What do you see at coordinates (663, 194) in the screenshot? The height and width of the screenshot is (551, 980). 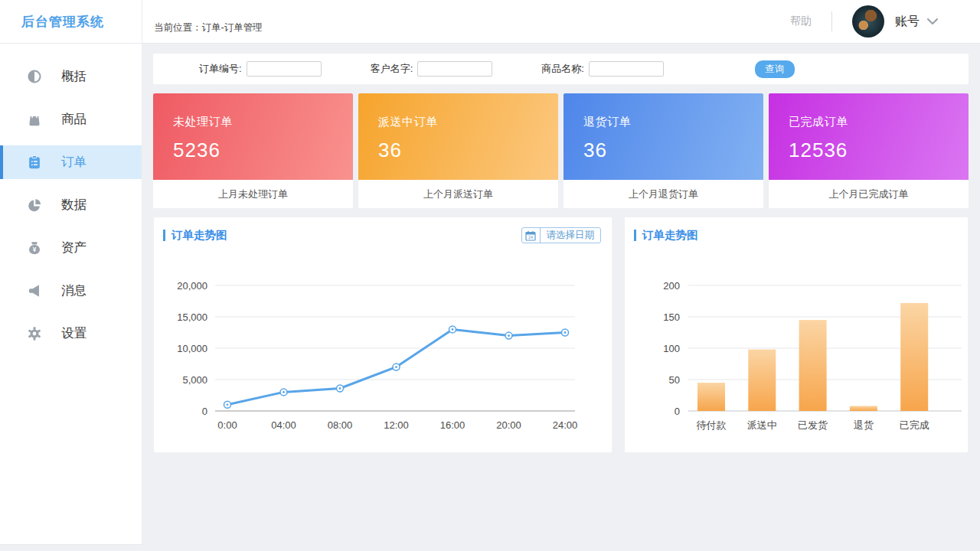 I see `stat-card-footer: 上个月退货订单` at bounding box center [663, 194].